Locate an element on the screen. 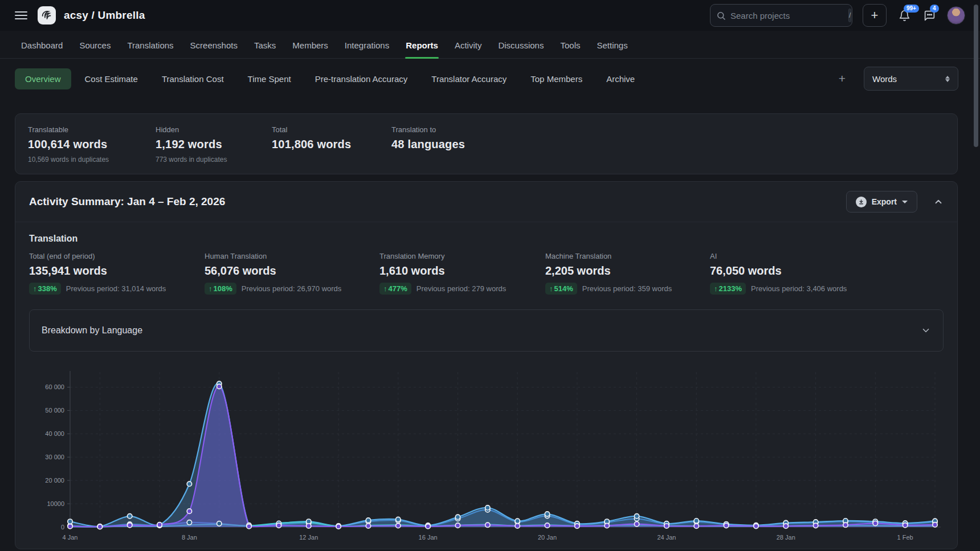 The image size is (980, 551). unit-select: Words is located at coordinates (911, 79).